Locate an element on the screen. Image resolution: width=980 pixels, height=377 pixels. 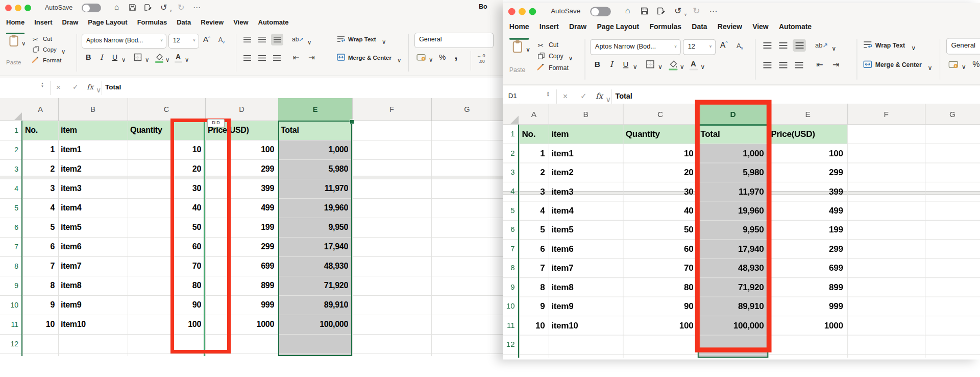
shrink-font-button: Av is located at coordinates (740, 46).